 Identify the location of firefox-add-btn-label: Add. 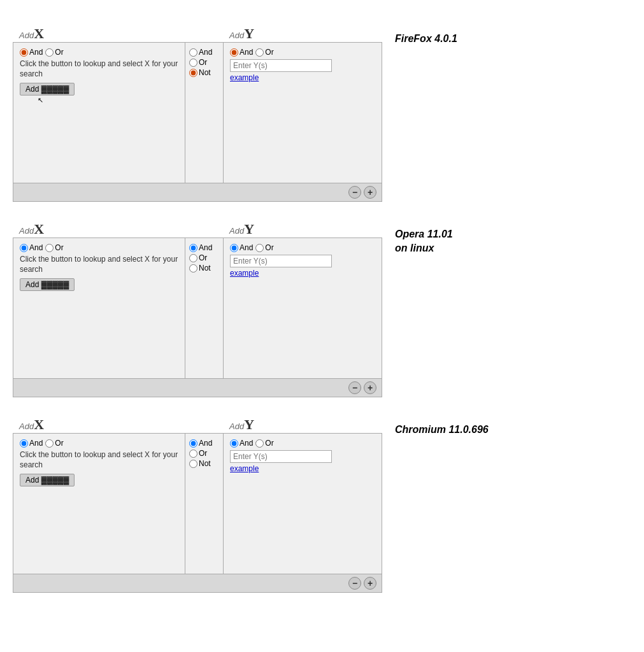
(32, 89).